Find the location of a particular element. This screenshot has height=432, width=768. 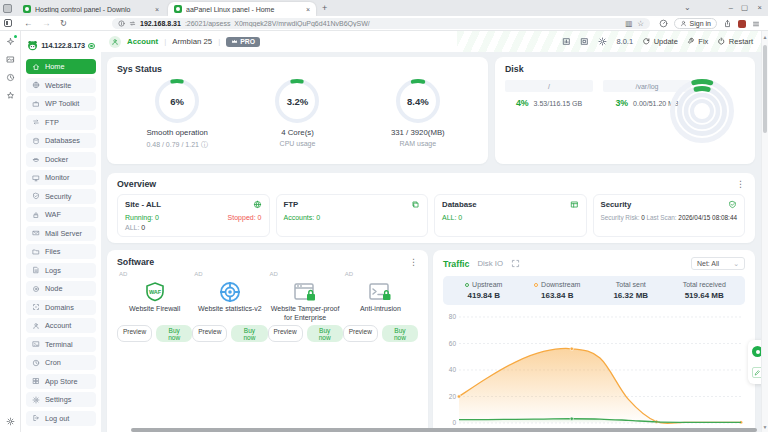

sidebar-item-app-store: App Store is located at coordinates (61, 382).